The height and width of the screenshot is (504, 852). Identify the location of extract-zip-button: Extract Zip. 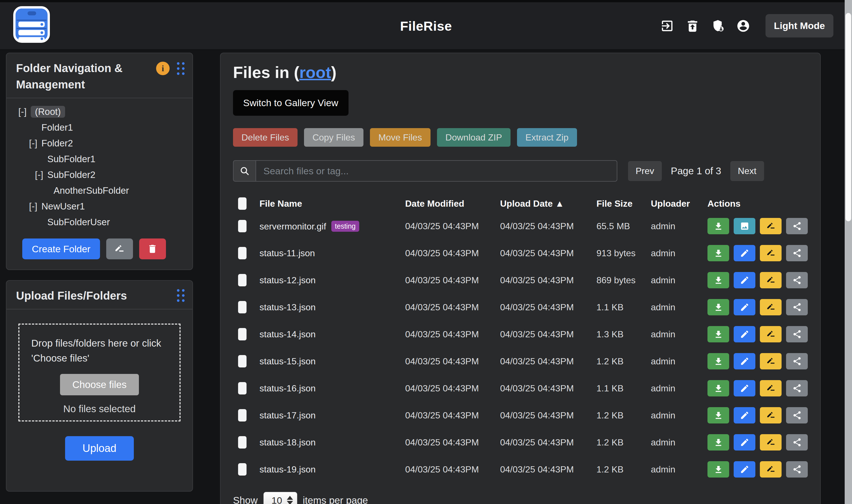
(547, 137).